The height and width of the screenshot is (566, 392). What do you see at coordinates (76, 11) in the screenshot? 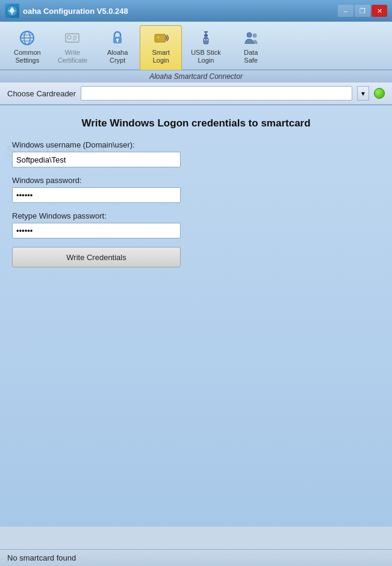
I see `app-title: oaha Configuration V5.0.248` at bounding box center [76, 11].